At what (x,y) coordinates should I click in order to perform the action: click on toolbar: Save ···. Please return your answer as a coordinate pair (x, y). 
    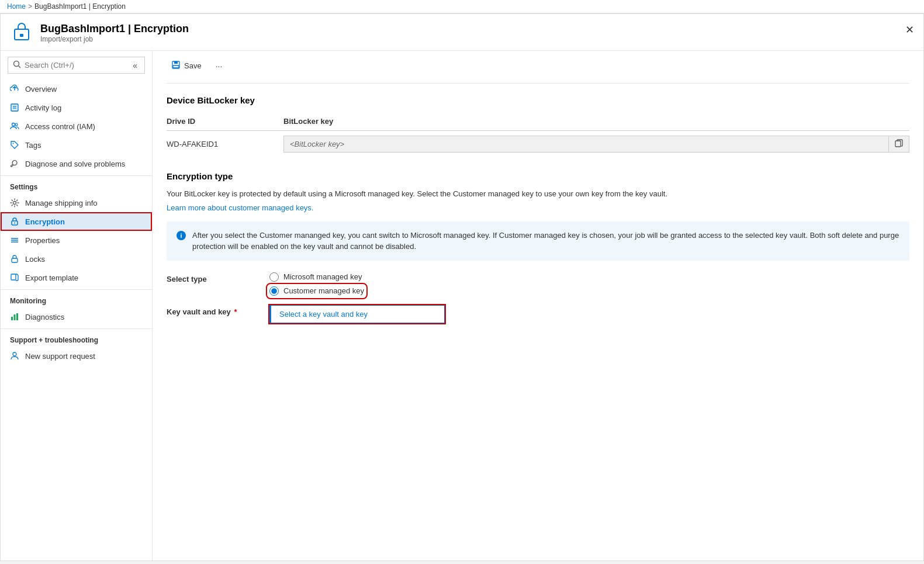
    Looking at the image, I should click on (538, 67).